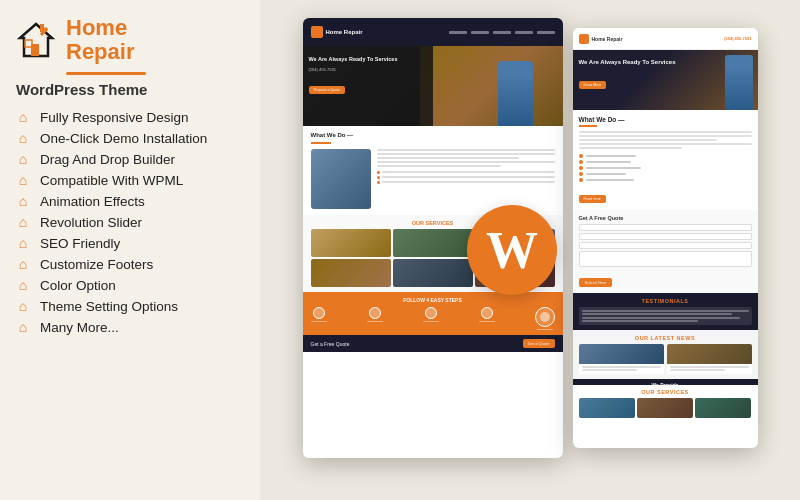 The width and height of the screenshot is (800, 500). I want to click on mock-quote-btn: Get a Quote, so click(539, 344).